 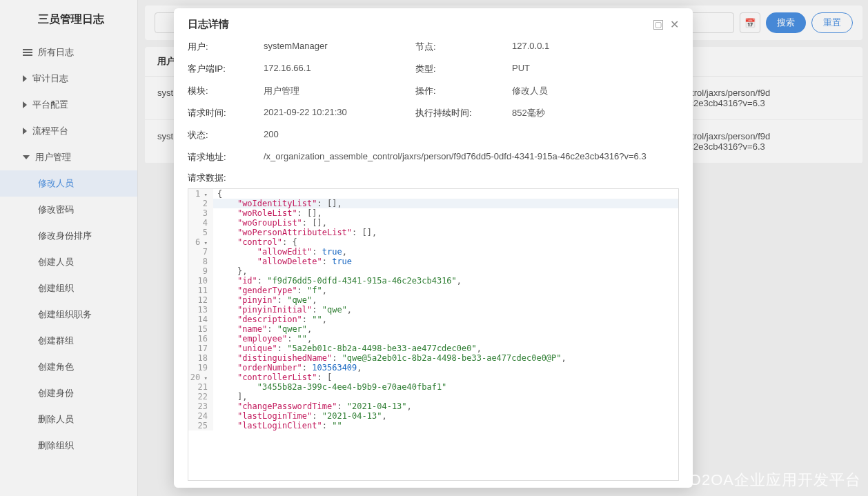 What do you see at coordinates (201, 232) in the screenshot?
I see `gutter: 5` at bounding box center [201, 232].